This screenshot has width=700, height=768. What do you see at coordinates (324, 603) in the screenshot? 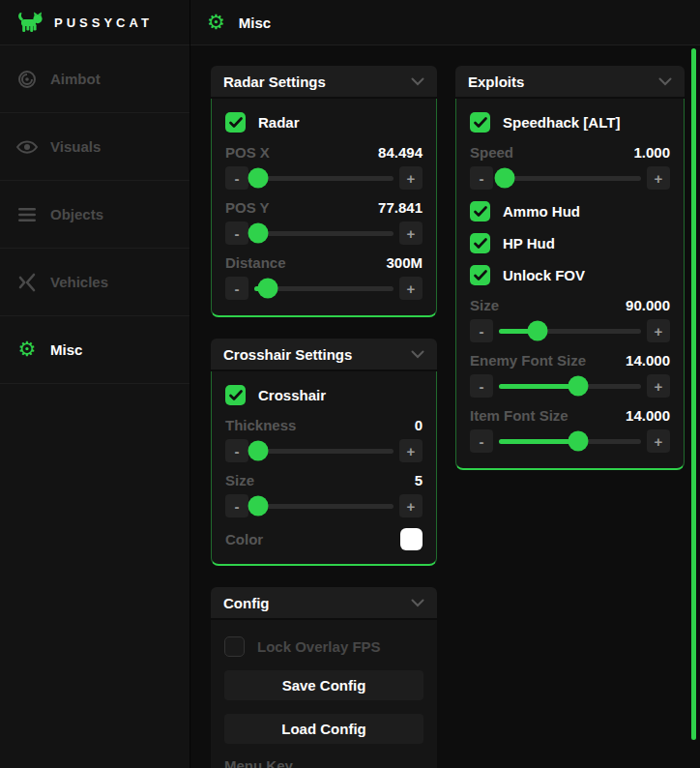
I see `config-header: Config` at bounding box center [324, 603].